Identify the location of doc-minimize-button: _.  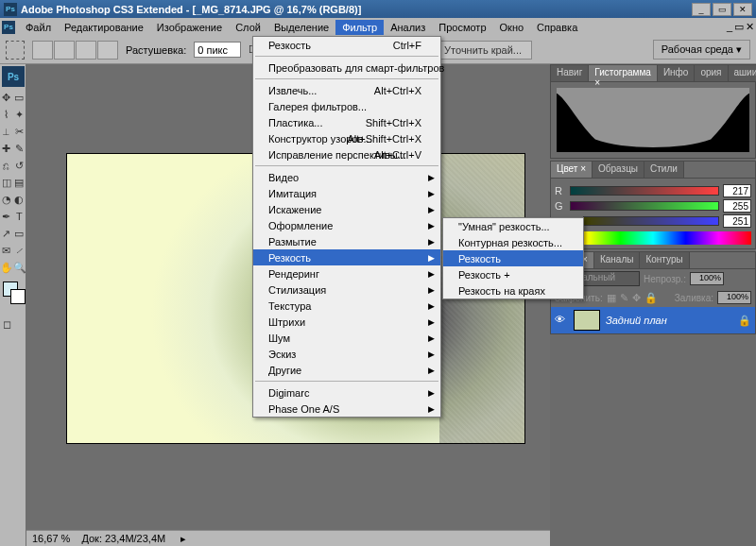
(730, 26).